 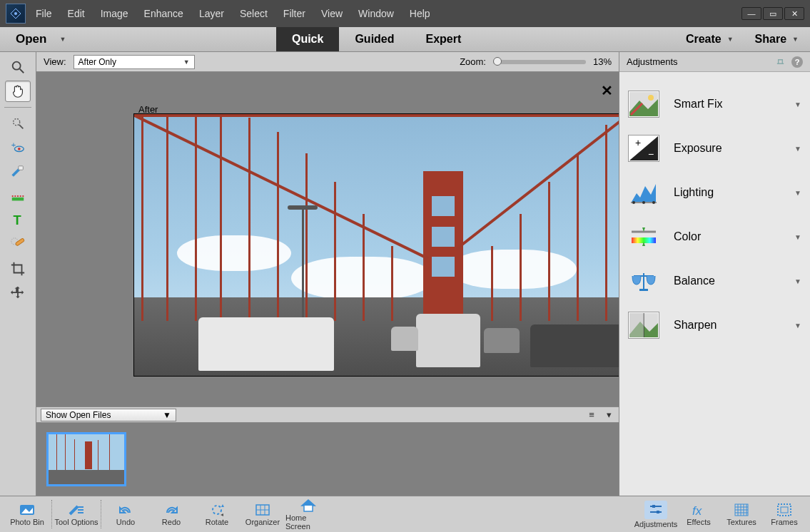 What do you see at coordinates (741, 514) in the screenshot?
I see `textures-button: Textures` at bounding box center [741, 514].